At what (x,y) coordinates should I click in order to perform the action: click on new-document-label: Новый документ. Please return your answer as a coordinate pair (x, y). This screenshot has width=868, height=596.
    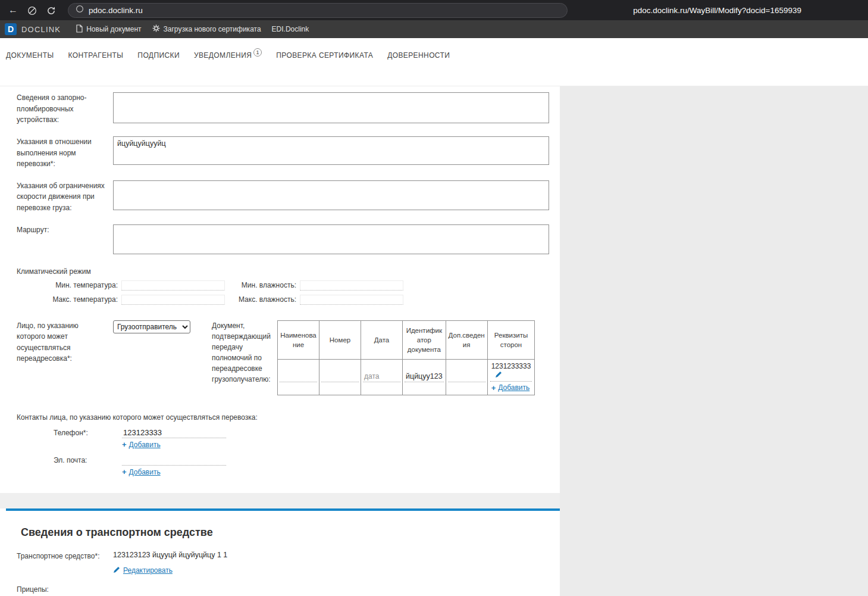
    Looking at the image, I should click on (114, 29).